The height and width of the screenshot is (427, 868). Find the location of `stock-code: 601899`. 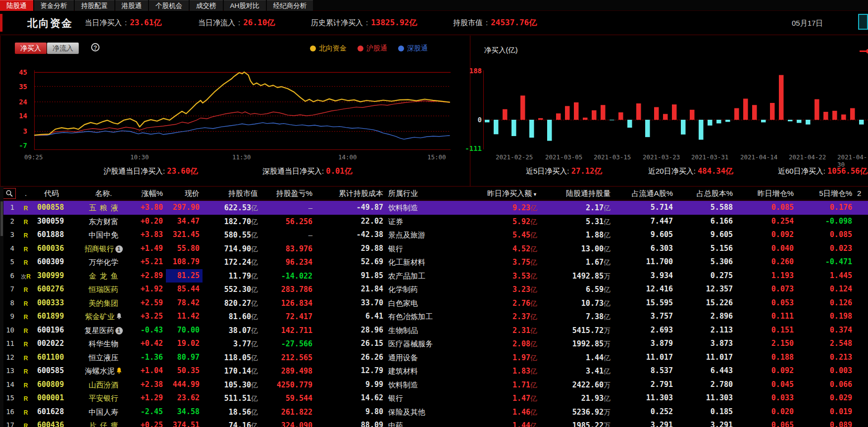

stock-code: 601899 is located at coordinates (51, 317).